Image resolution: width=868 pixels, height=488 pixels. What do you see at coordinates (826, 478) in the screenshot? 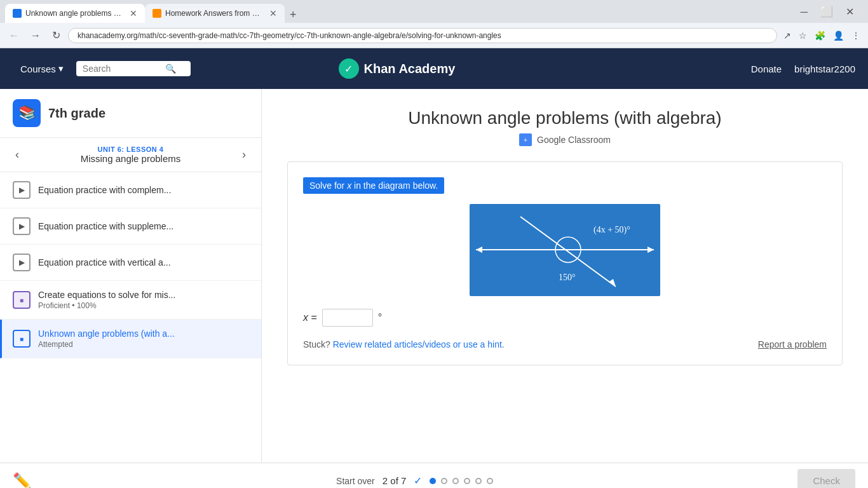
I see `check-button: Check` at bounding box center [826, 478].